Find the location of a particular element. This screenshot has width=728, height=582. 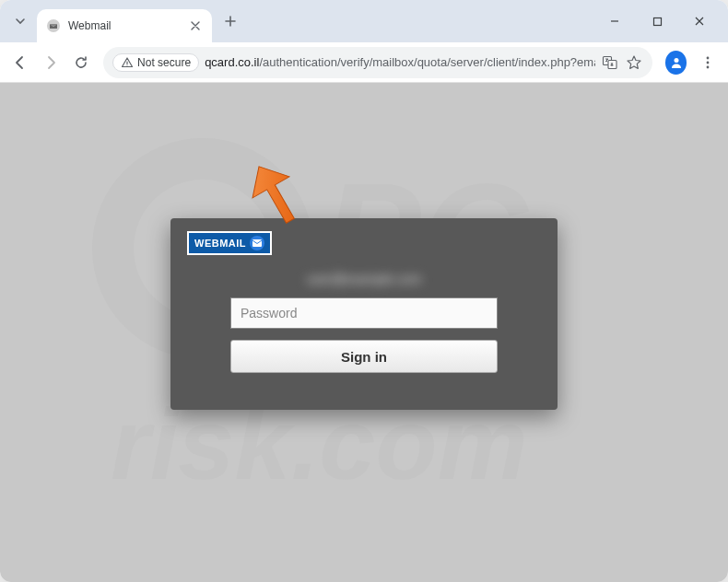

reload-button is located at coordinates (81, 63).